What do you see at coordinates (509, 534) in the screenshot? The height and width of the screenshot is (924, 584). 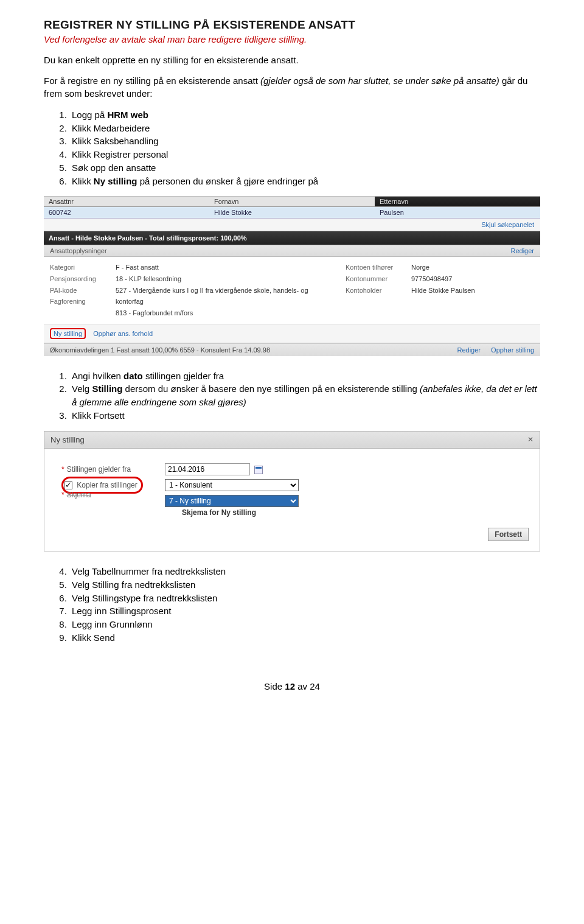 I see `fortsett-button: Fortsett` at bounding box center [509, 534].